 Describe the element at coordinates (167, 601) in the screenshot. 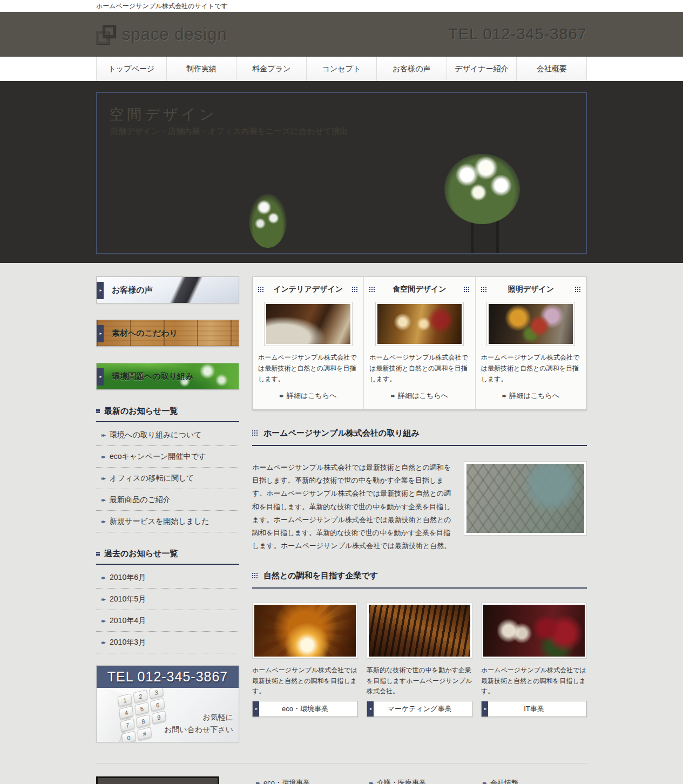

I see `archive-news-block: 過去のお知らせ一覧 ▸▸2010年6月 ▸▸2010年5月 ▸▸2010年4月 …` at that location.